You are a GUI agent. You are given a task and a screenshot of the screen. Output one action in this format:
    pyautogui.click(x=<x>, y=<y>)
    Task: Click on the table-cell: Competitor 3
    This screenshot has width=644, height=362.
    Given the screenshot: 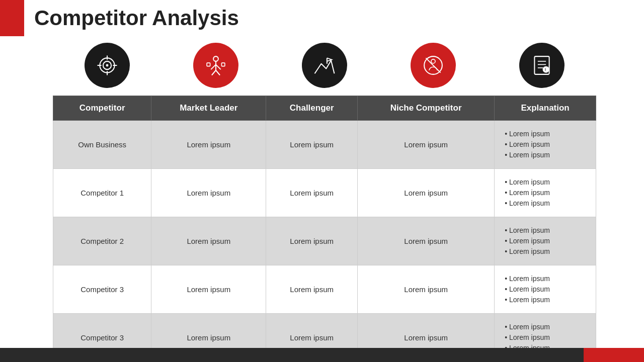 What is the action you would take?
    pyautogui.click(x=103, y=290)
    